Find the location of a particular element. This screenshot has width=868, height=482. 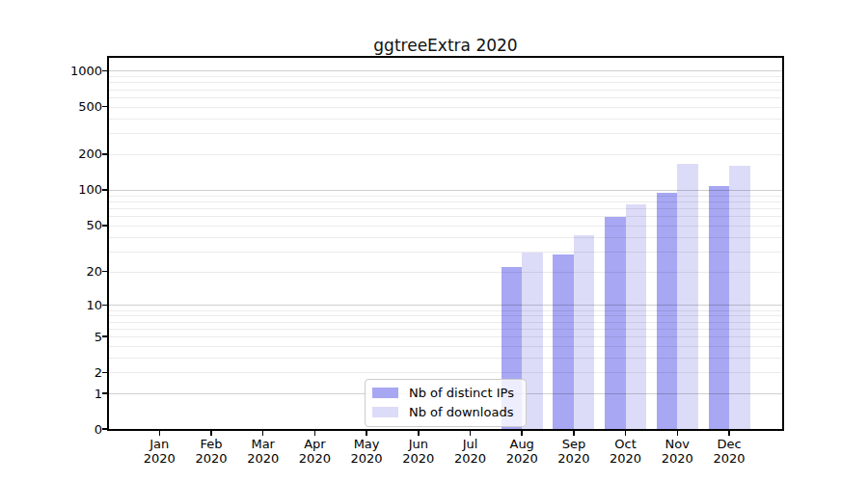

x-tick-mark-jul is located at coordinates (471, 434).